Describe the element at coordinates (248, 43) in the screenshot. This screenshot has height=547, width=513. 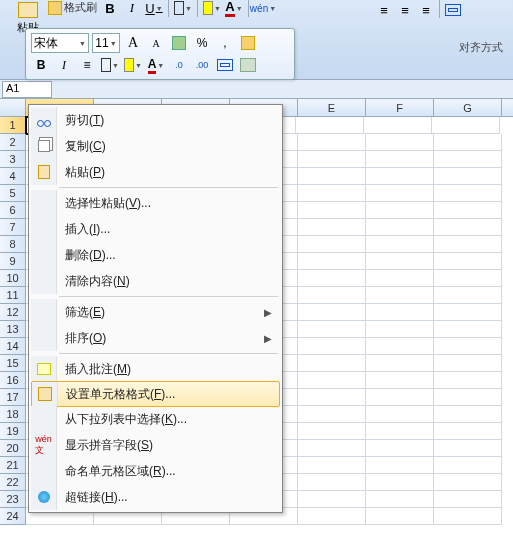
I see `format-painter-mini-button` at that location.